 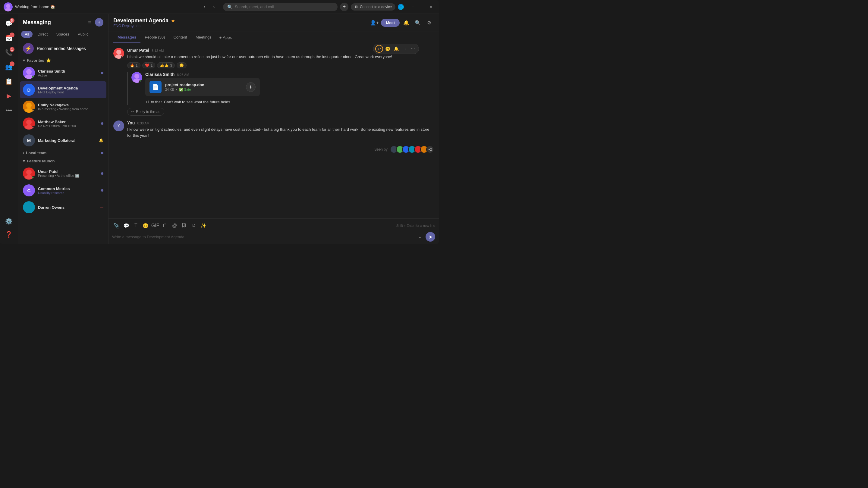 I want to click on sidebar-item-people: 👥 1, so click(x=9, y=67).